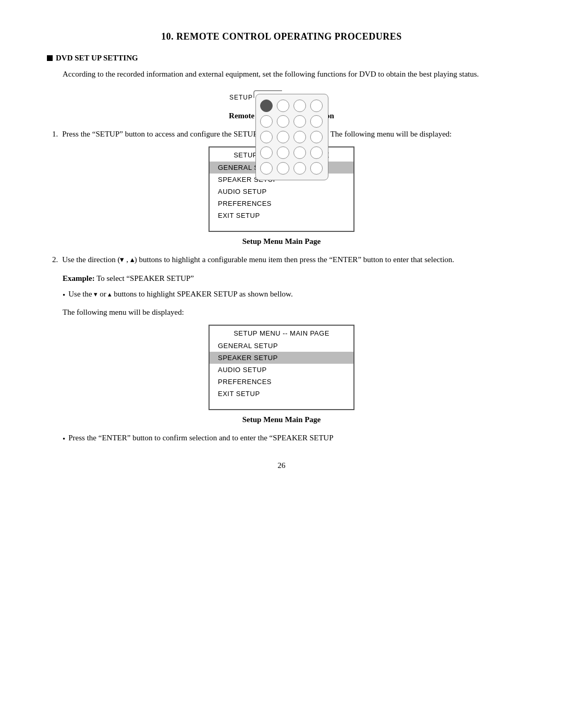 The width and height of the screenshot is (563, 728). Describe the element at coordinates (282, 381) in the screenshot. I see `menu2-item-3: PREFERENCES` at that location.